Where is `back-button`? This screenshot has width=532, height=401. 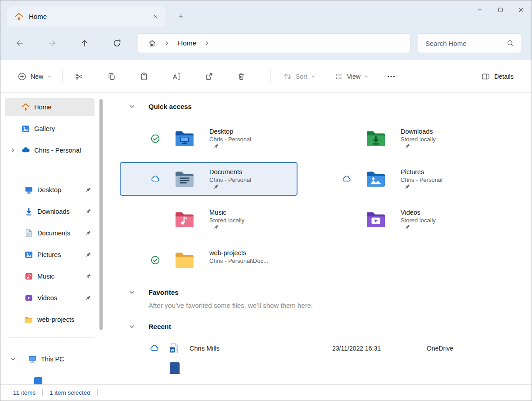
back-button is located at coordinates (20, 43).